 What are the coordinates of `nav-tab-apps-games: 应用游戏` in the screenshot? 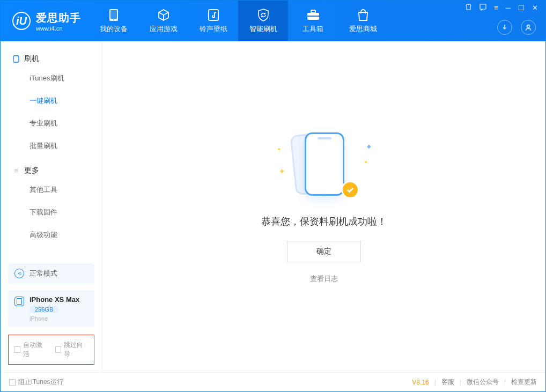 It's located at (163, 21).